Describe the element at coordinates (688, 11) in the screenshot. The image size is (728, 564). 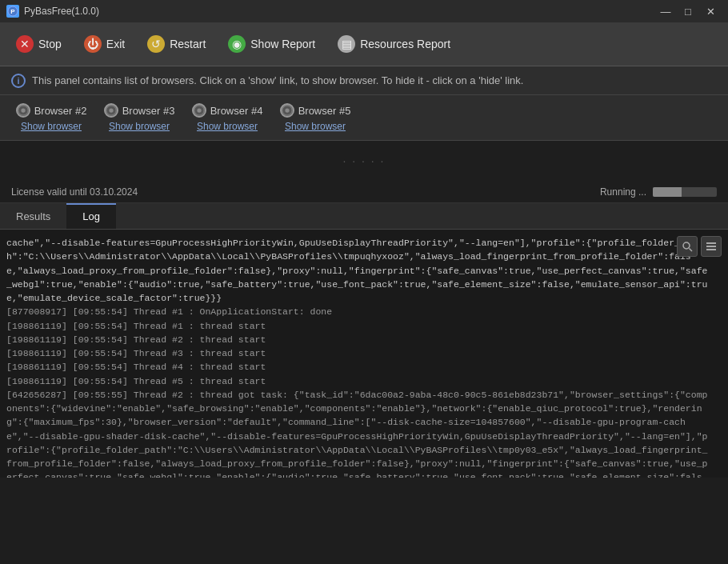
I see `maximize-button: □` at that location.